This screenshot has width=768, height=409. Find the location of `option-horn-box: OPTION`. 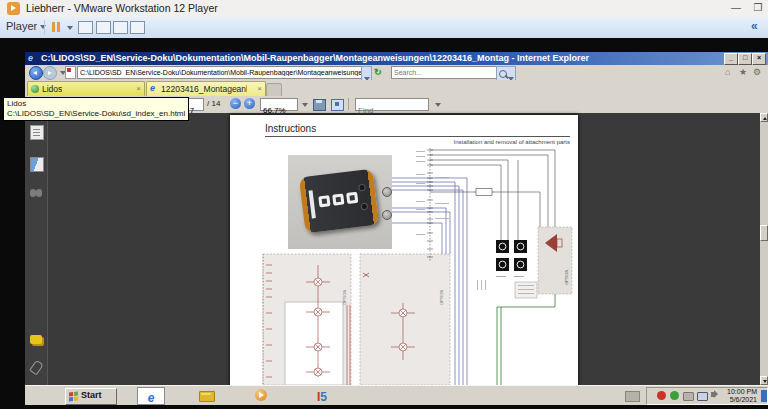

option-horn-box: OPTION is located at coordinates (555, 260).